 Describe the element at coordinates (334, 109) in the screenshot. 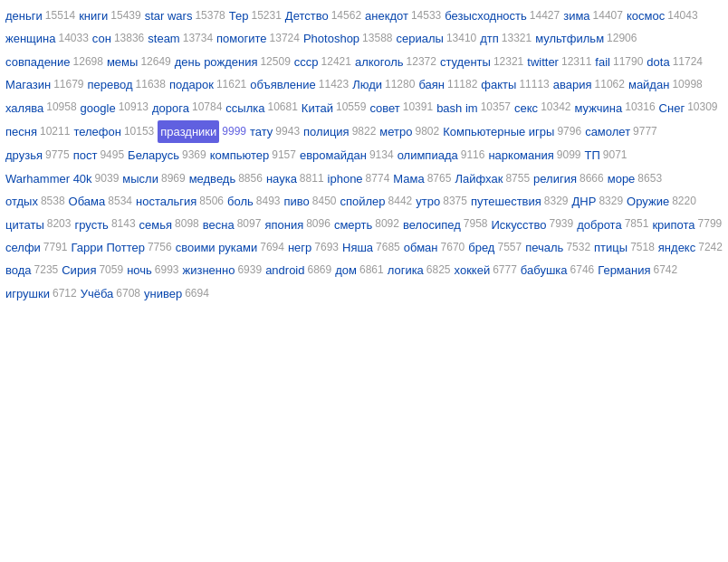

I see `list-item: Китай10559` at that location.